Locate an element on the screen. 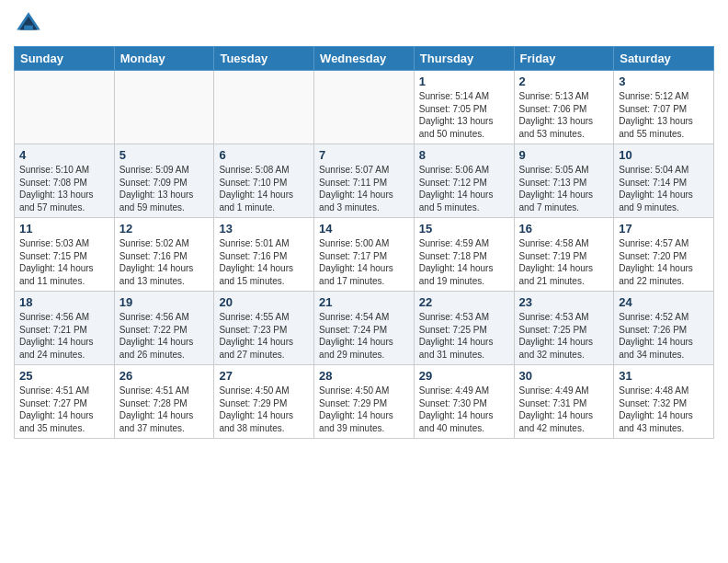 Image resolution: width=728 pixels, height=563 pixels. day-number: 25 is located at coordinates (64, 375).